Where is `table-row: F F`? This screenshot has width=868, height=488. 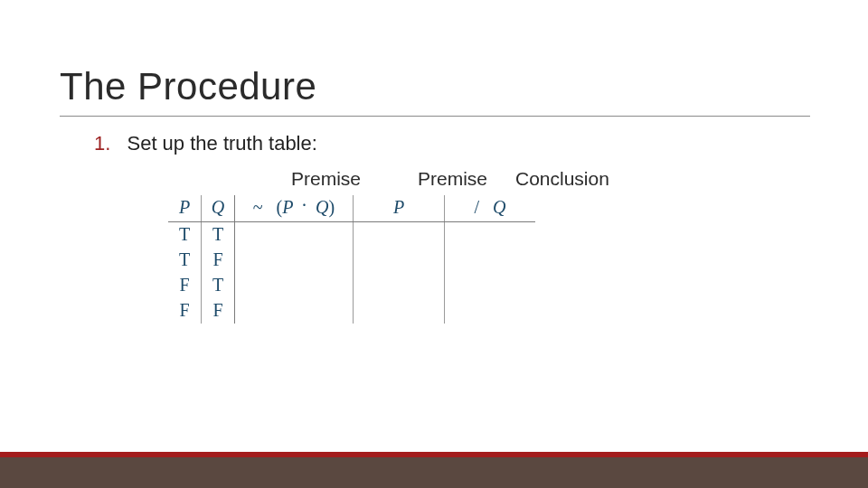 table-row: F F is located at coordinates (352, 311).